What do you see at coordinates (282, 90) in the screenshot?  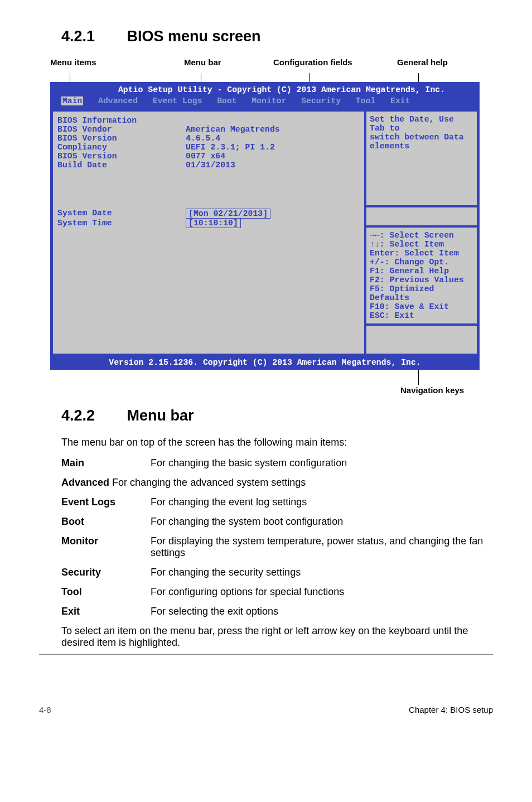 I see `bios-header-line: Aptio Setup Utility - Copyright (C) 2013…` at bounding box center [282, 90].